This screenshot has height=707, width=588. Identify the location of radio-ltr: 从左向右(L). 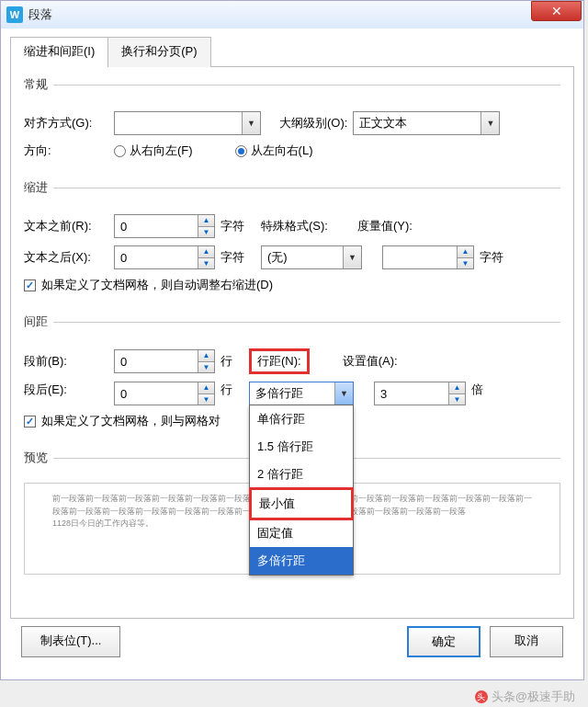
(274, 151).